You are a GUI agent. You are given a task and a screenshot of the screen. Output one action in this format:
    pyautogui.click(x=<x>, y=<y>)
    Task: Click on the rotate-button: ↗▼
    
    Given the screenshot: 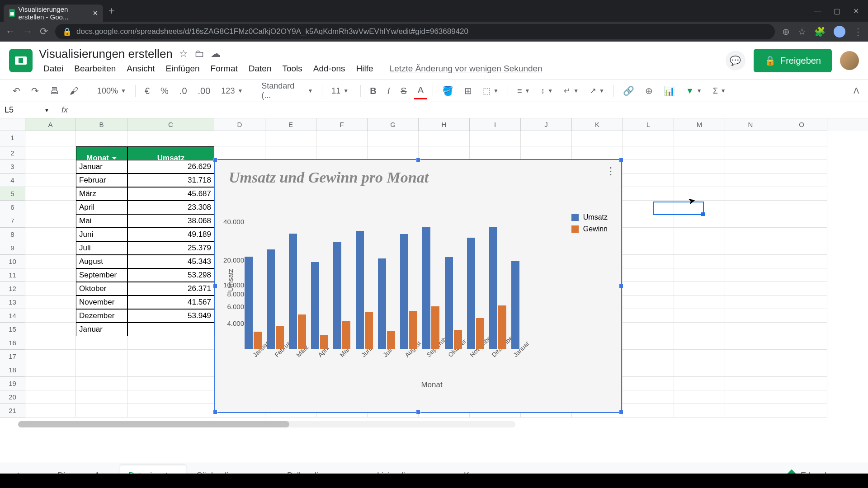 What is the action you would take?
    pyautogui.click(x=597, y=91)
    